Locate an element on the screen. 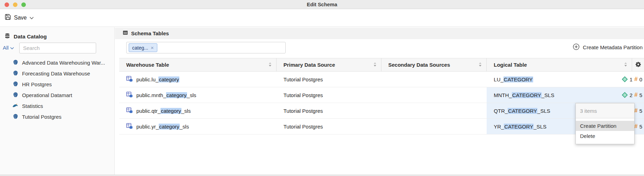 This screenshot has width=644, height=176. warehouse-table-cell: public.qtr_category_sls is located at coordinates (198, 111).